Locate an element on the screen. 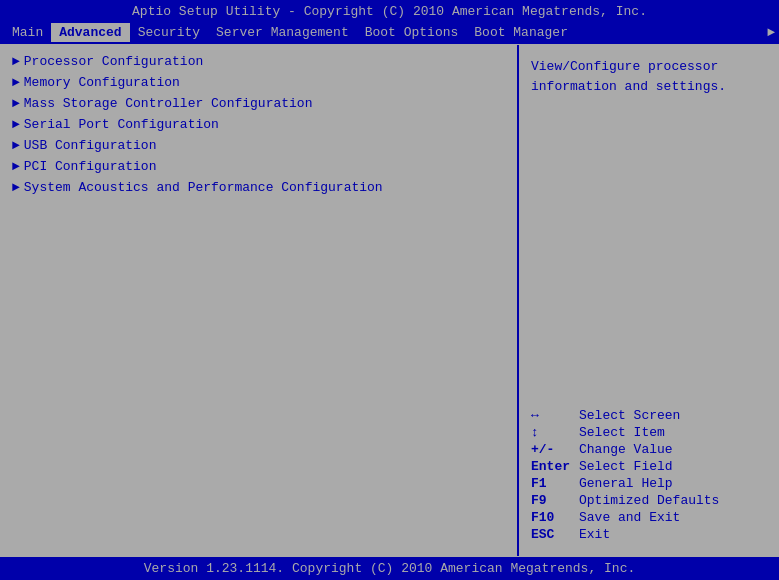 Image resolution: width=779 pixels, height=580 pixels. menu-item-boot-manager: Boot Manager is located at coordinates (521, 32).